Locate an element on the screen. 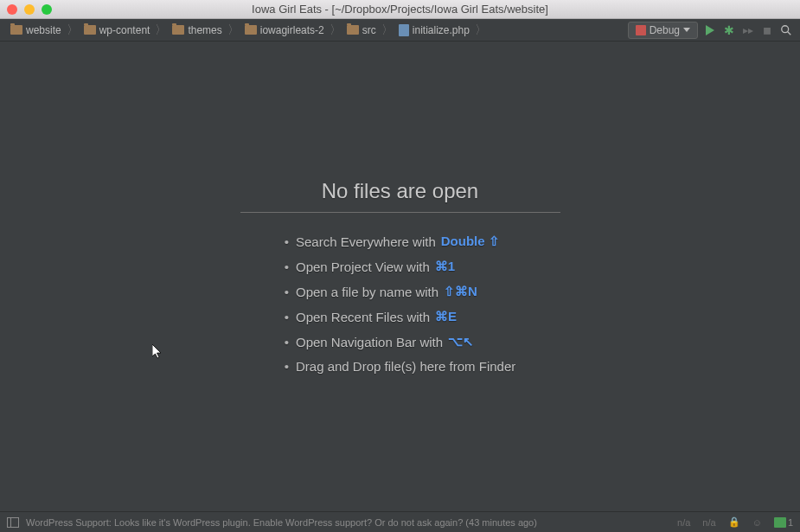  zoom-window-button is located at coordinates (47, 10).